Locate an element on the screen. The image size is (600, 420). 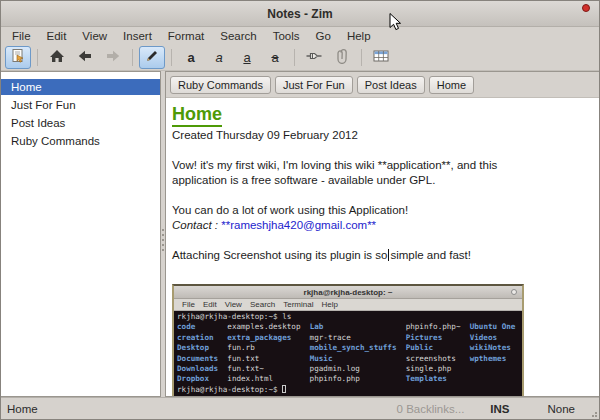
index-page-icon is located at coordinates (18, 58).